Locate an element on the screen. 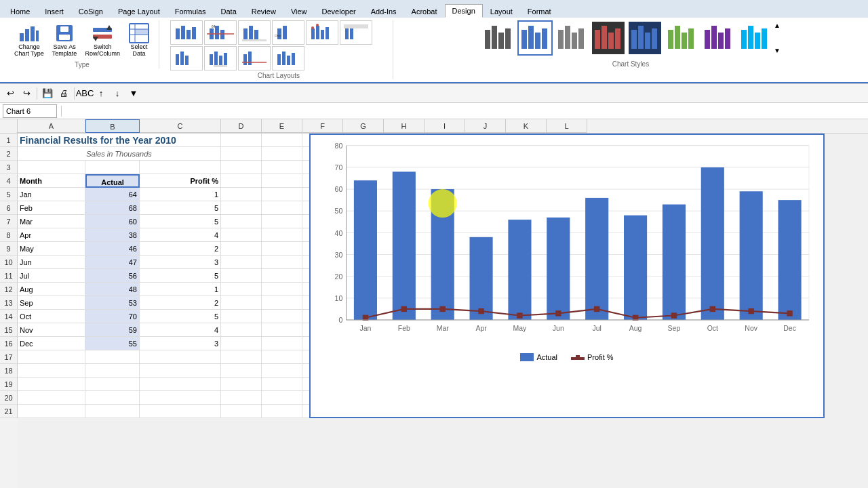 The width and height of the screenshot is (868, 488). cell-c17 is located at coordinates (180, 357).